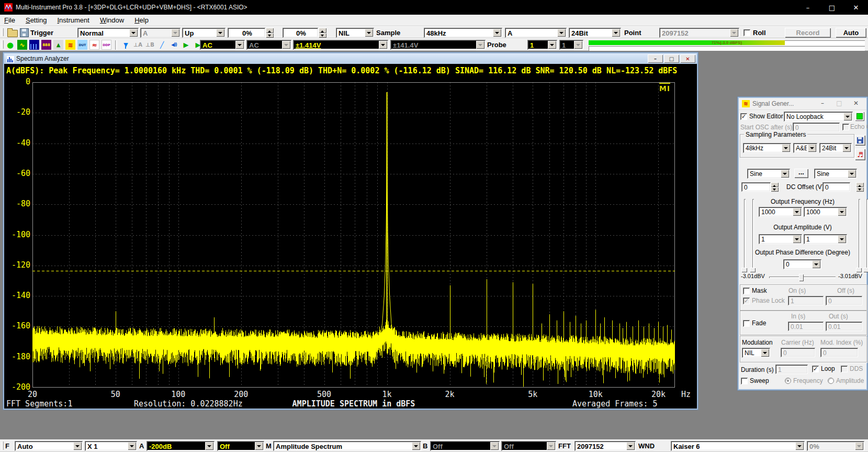 The image size is (868, 452). Describe the element at coordinates (111, 446) in the screenshot. I see `zoom-combo: X 1` at that location.